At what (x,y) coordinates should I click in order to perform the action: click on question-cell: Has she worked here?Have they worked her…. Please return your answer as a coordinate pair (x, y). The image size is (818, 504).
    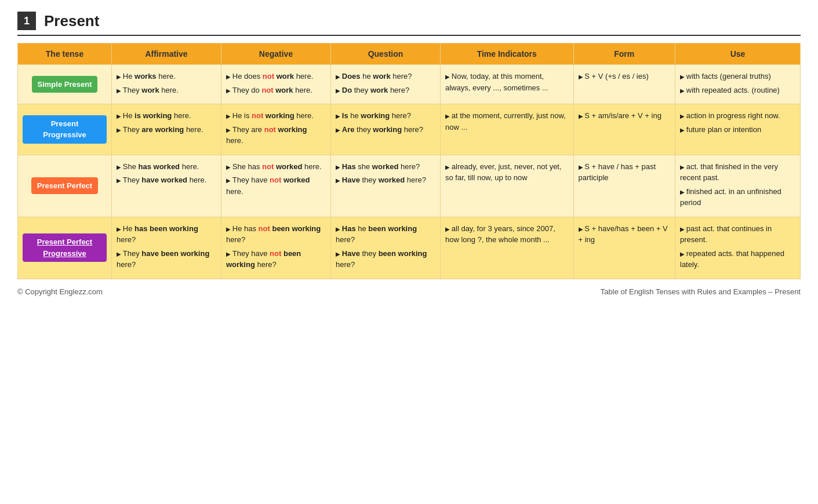
    Looking at the image, I should click on (386, 185).